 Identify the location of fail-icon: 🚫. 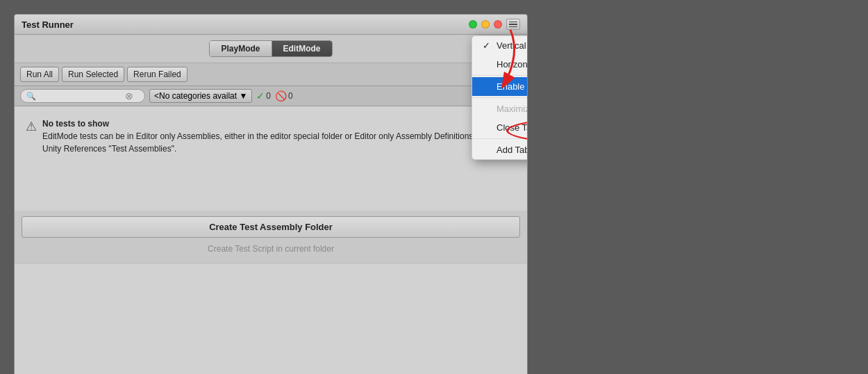
(281, 96).